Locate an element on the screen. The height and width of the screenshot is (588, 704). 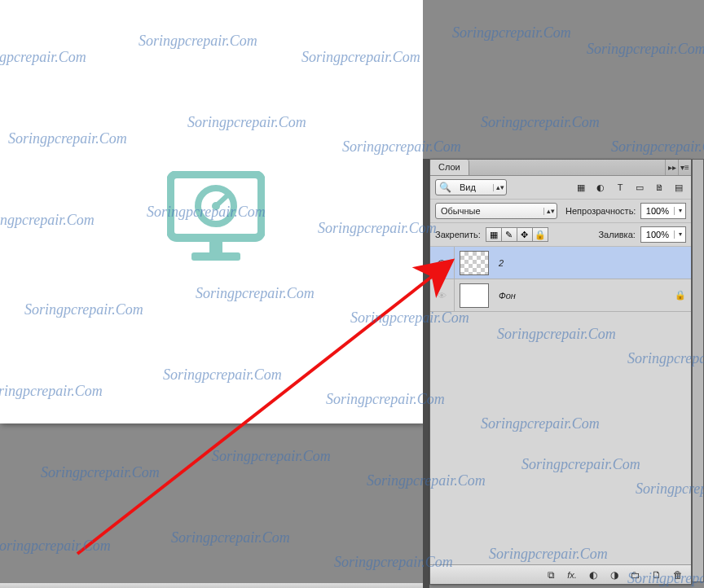
mask-icon: ◐ is located at coordinates (593, 575).